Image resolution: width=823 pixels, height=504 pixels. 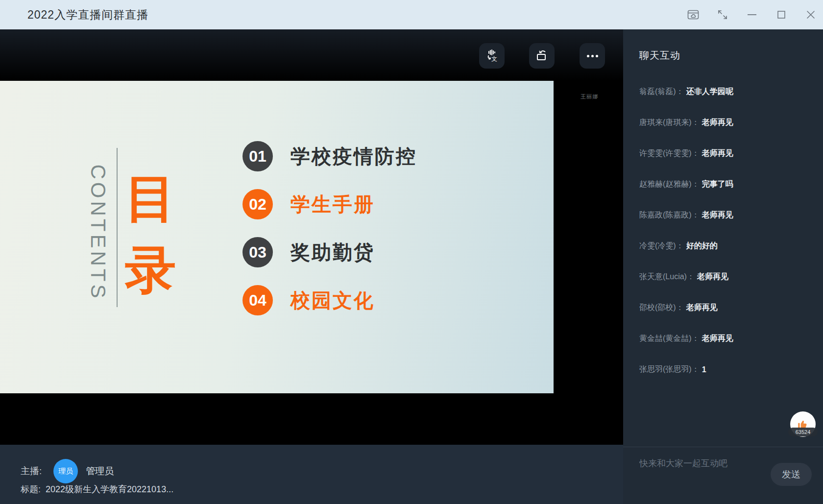 I want to click on slide-item-number: 04, so click(x=258, y=300).